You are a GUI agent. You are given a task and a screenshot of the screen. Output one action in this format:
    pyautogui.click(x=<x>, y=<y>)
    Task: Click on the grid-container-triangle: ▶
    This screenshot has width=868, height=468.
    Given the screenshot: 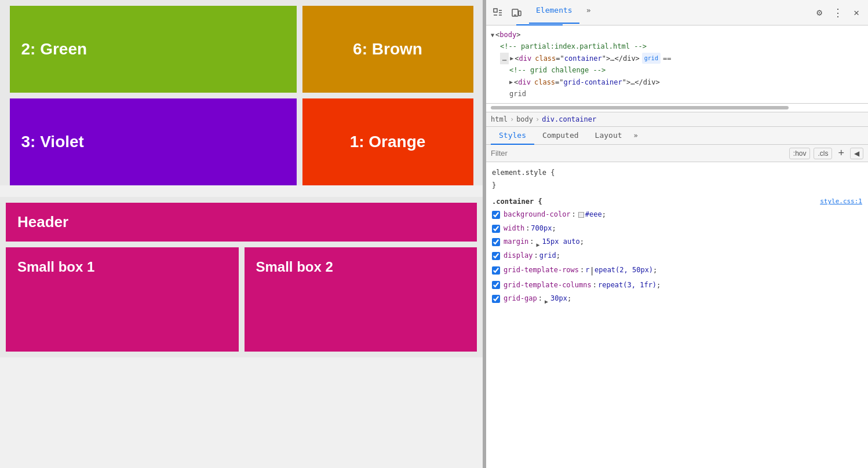 What is the action you would take?
    pyautogui.click(x=511, y=82)
    